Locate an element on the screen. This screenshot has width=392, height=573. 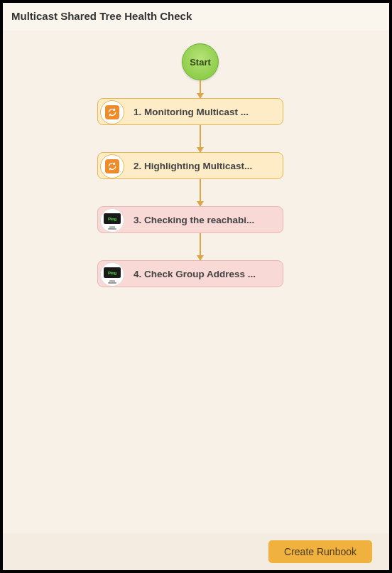
start-label: Start is located at coordinates (200, 63).